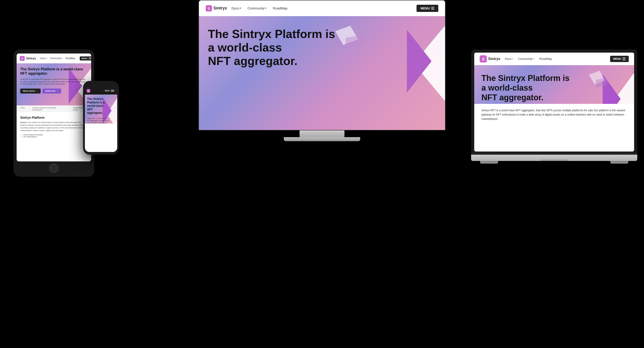 The width and height of the screenshot is (644, 348). Describe the element at coordinates (526, 59) in the screenshot. I see `laptop-nav-community: Community ▾` at that location.